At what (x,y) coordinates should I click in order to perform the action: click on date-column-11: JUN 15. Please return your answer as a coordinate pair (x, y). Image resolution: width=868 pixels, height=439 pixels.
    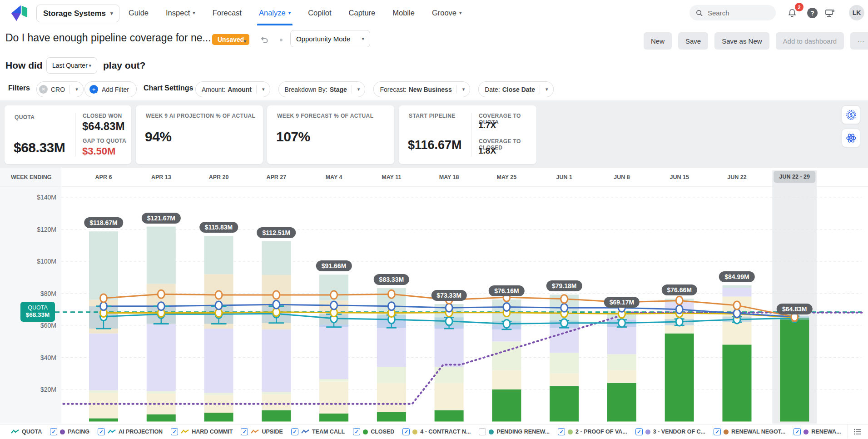
    Looking at the image, I should click on (679, 177).